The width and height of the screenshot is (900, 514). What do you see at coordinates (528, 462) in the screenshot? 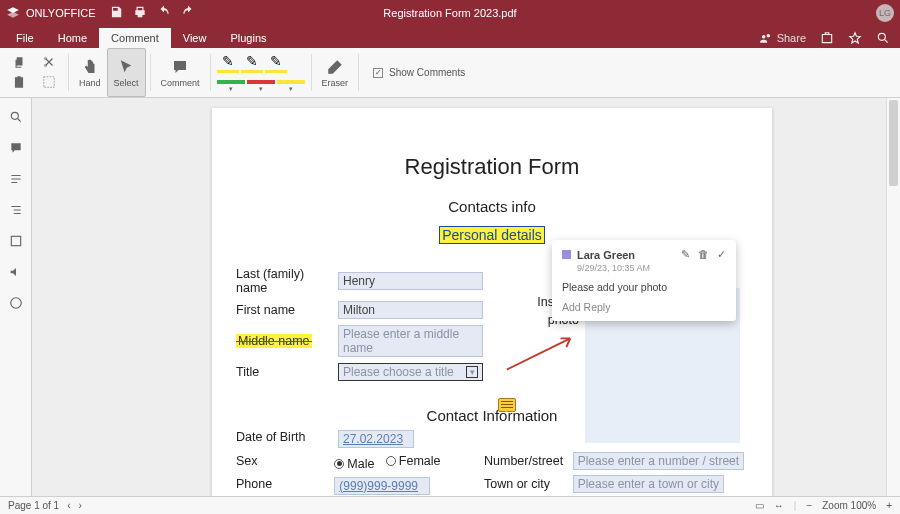
I see `label-number-street: Number/street` at bounding box center [528, 462].